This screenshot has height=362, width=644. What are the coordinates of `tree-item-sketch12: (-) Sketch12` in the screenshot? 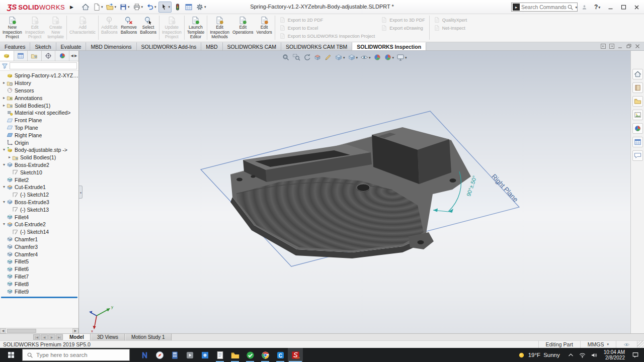 It's located at (39, 195).